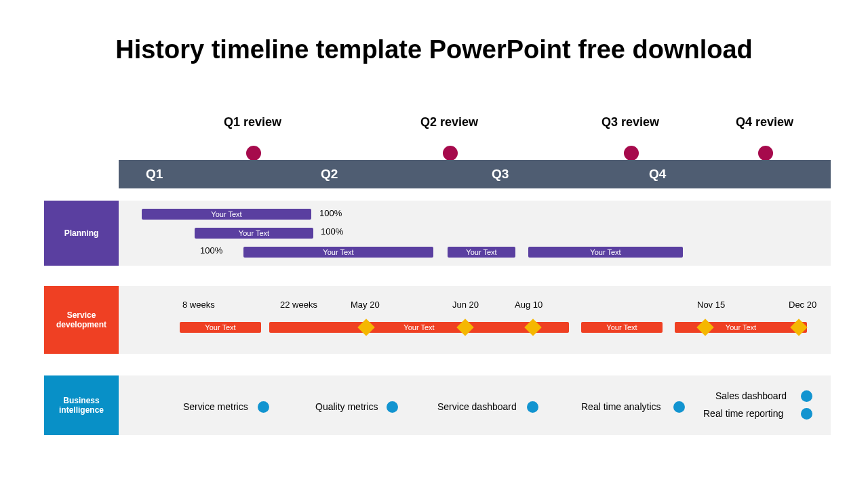 This screenshot has height=488, width=868. What do you see at coordinates (392, 407) in the screenshot?
I see `bi-item-2-dot` at bounding box center [392, 407].